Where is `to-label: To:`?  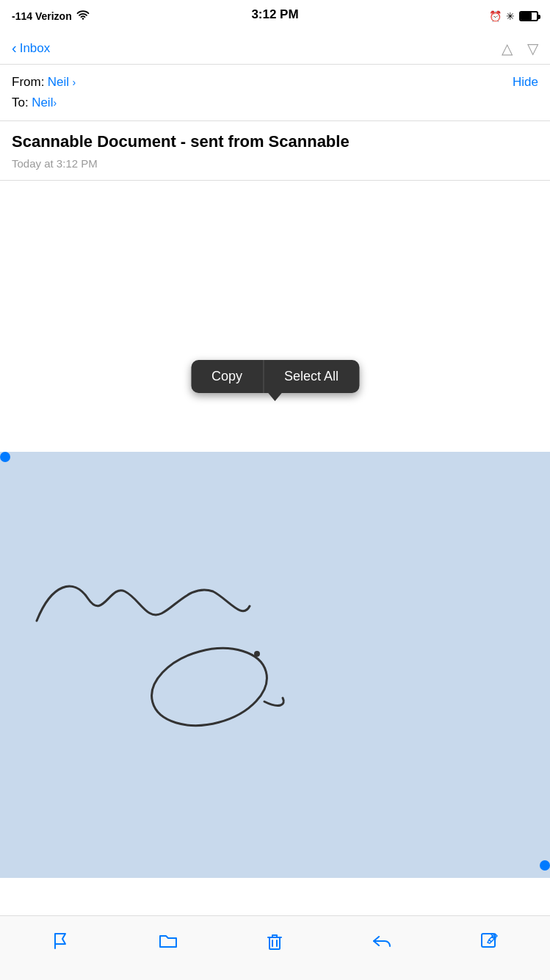 to-label: To: is located at coordinates (21, 103).